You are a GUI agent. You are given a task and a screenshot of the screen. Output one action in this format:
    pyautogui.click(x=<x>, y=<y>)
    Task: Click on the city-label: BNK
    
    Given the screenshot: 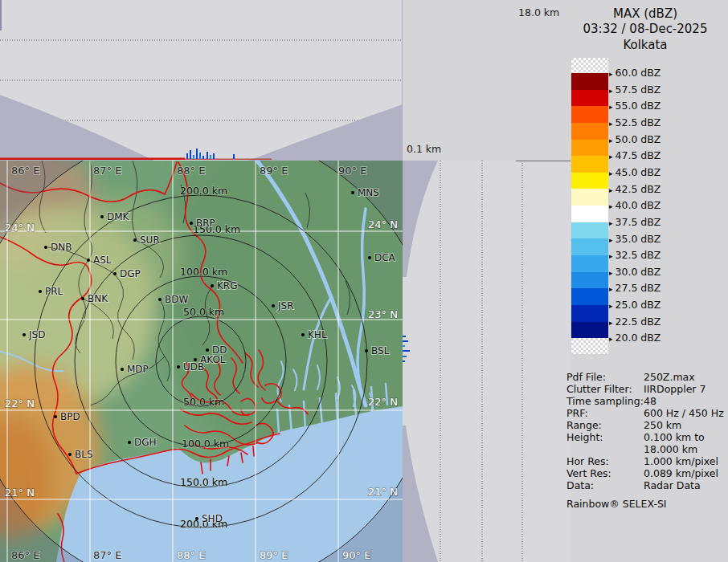 What is the action you would take?
    pyautogui.click(x=98, y=299)
    